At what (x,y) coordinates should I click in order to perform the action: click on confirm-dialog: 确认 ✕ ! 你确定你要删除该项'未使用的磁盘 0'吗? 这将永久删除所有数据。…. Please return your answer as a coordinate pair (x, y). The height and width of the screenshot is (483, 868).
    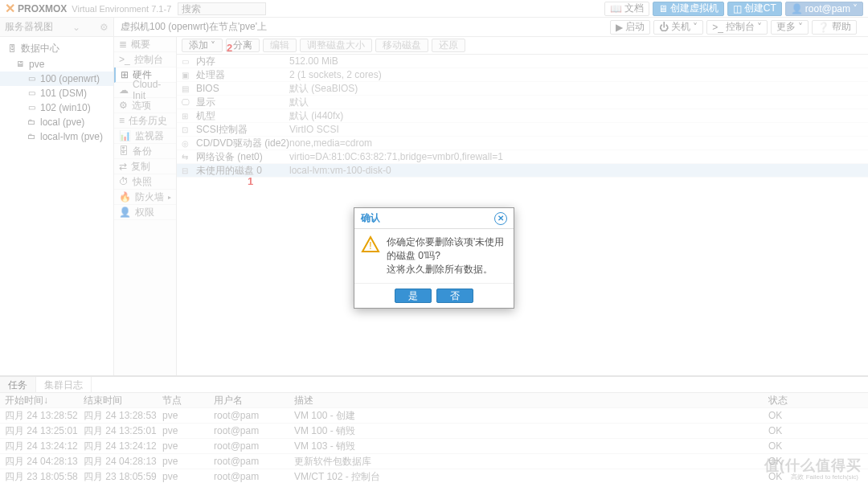
    Looking at the image, I should click on (434, 258).